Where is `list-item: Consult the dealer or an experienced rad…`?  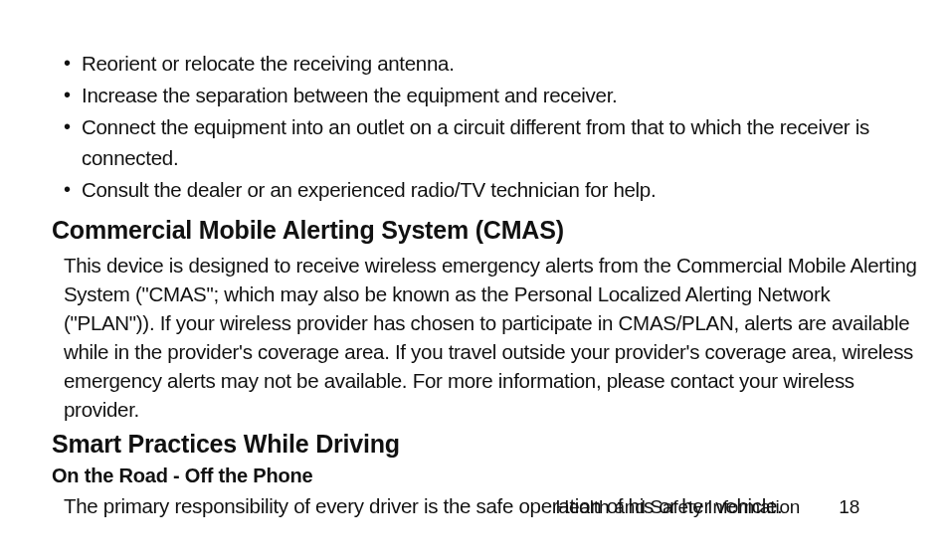 list-item: Consult the dealer or an experienced rad… is located at coordinates (505, 190).